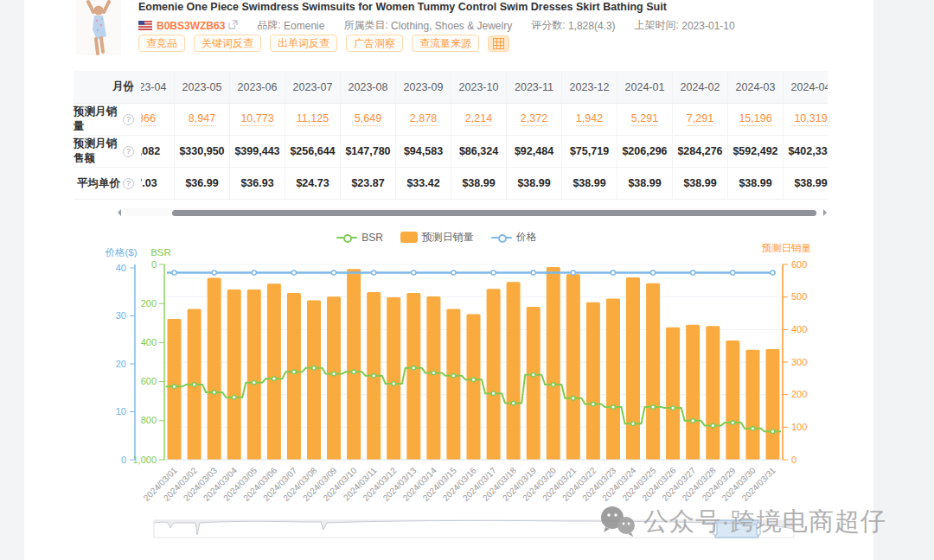 The height and width of the screenshot is (560, 934). What do you see at coordinates (121, 252) in the screenshot?
I see `price-axis-name: 价格($)` at bounding box center [121, 252].